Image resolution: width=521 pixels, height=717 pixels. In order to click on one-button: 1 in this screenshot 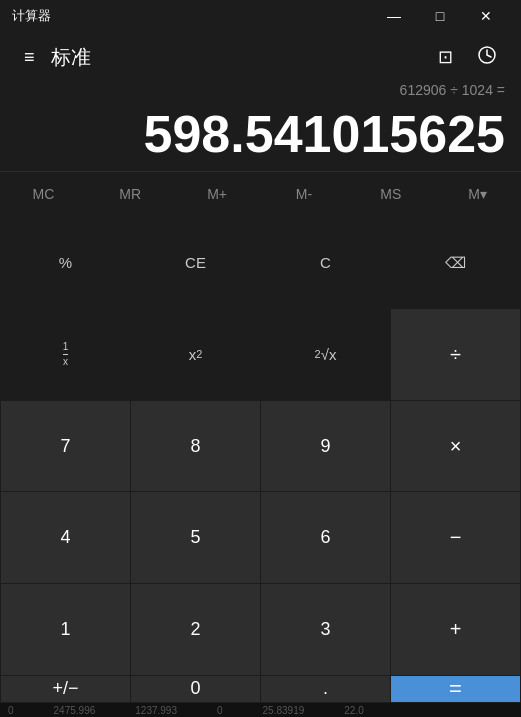, I will do `click(66, 630)`.